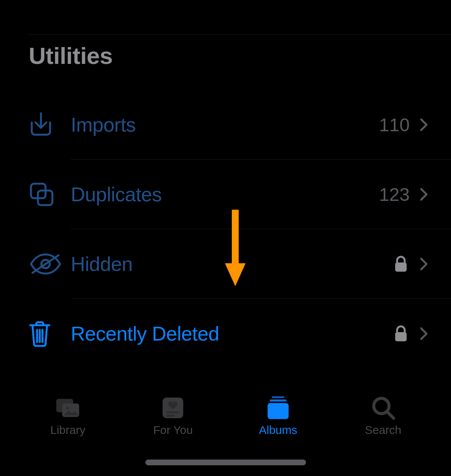 This screenshot has height=476, width=451. What do you see at coordinates (173, 408) in the screenshot?
I see `for-you-icon` at bounding box center [173, 408].